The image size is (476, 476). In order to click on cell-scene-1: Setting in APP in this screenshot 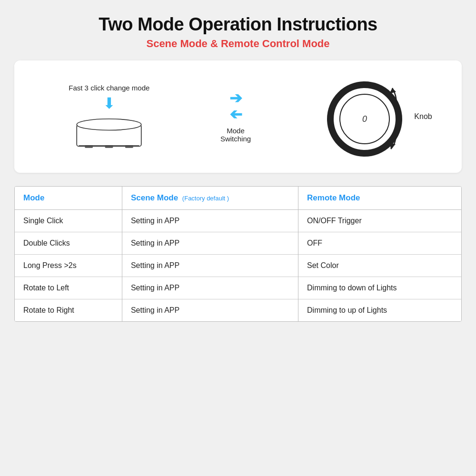, I will do `click(210, 244)`.